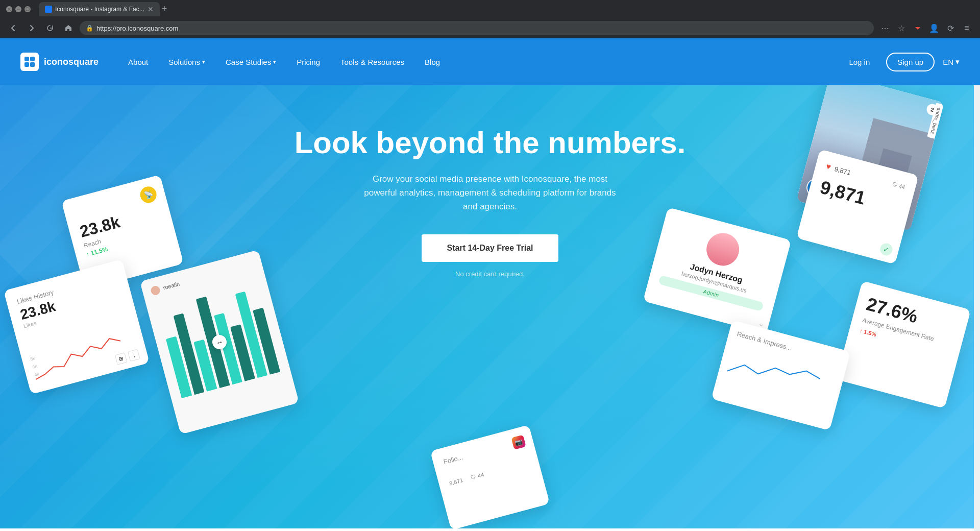 The height and width of the screenshot is (531, 980). Describe the element at coordinates (489, 473) in the screenshot. I see `followers-stats: 9,871 🗨 44` at that location.